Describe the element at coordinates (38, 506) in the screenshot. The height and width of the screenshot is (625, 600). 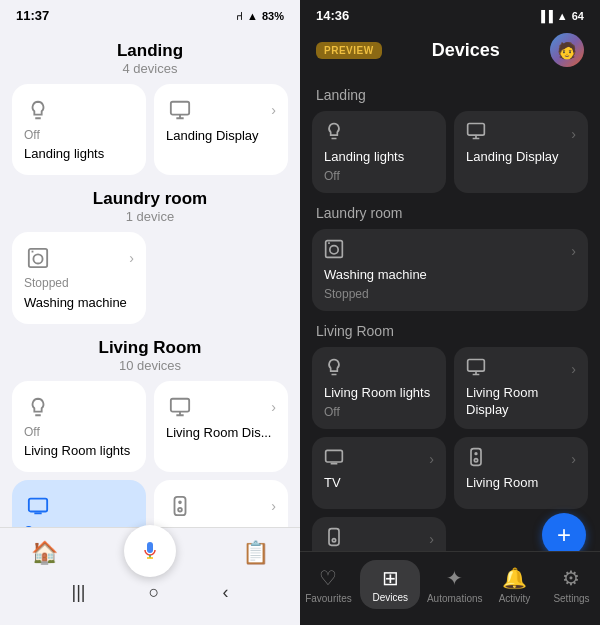
I see `tv-icon` at that location.